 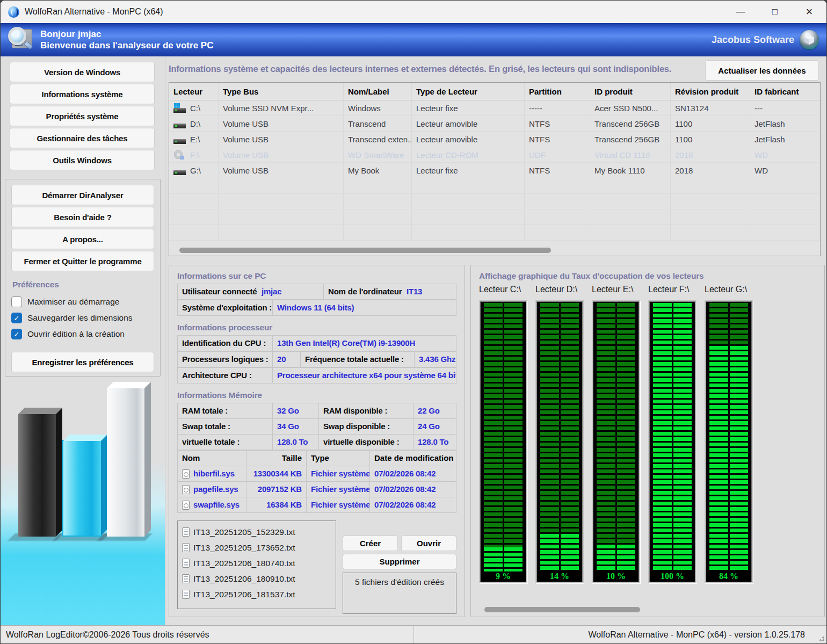 I want to click on preference-option: Maximiser au démarrage, so click(x=83, y=302).